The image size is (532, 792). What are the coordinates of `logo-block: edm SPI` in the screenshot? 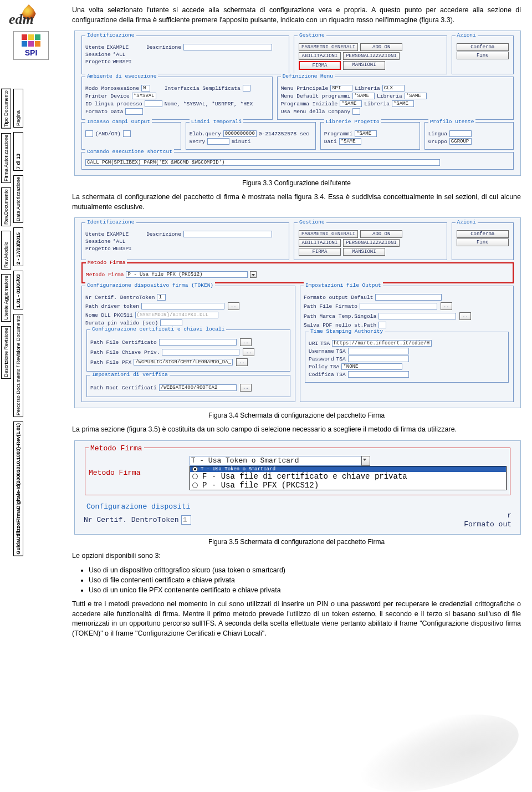 It's located at (33, 34).